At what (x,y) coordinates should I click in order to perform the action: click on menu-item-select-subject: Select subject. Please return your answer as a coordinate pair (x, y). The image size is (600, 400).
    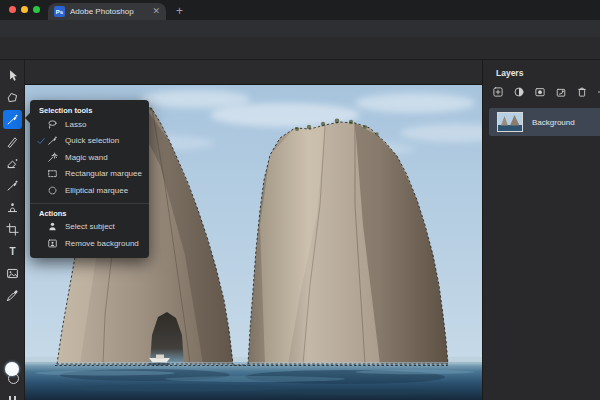
    Looking at the image, I should click on (90, 228).